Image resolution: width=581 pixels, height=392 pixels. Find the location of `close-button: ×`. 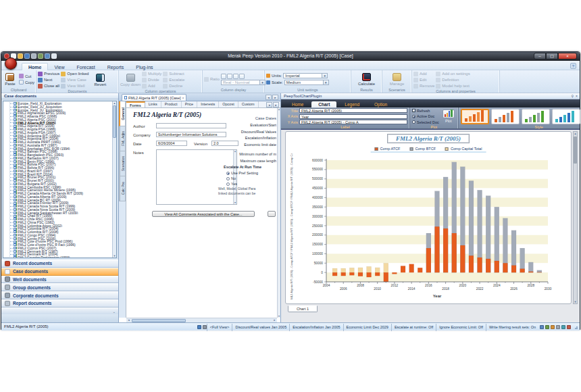

close-button: × is located at coordinates (567, 56).